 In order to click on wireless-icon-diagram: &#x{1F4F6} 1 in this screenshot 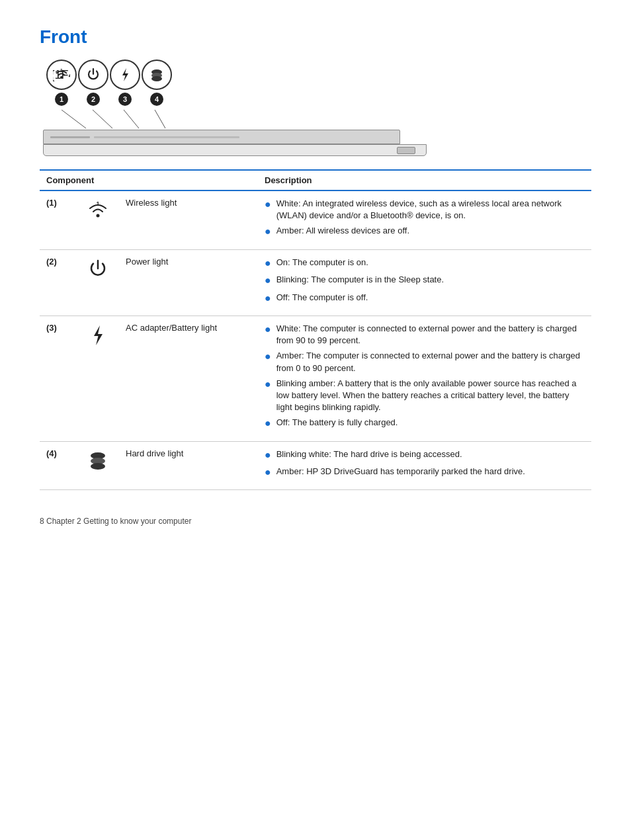, I will do `click(62, 75)`.